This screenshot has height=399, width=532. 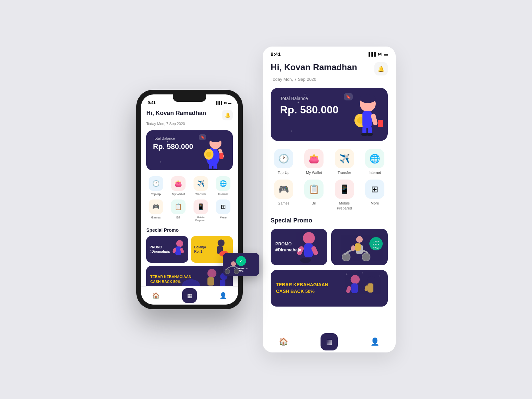 What do you see at coordinates (381, 69) in the screenshot?
I see `right-bell-button: 🔔` at bounding box center [381, 69].